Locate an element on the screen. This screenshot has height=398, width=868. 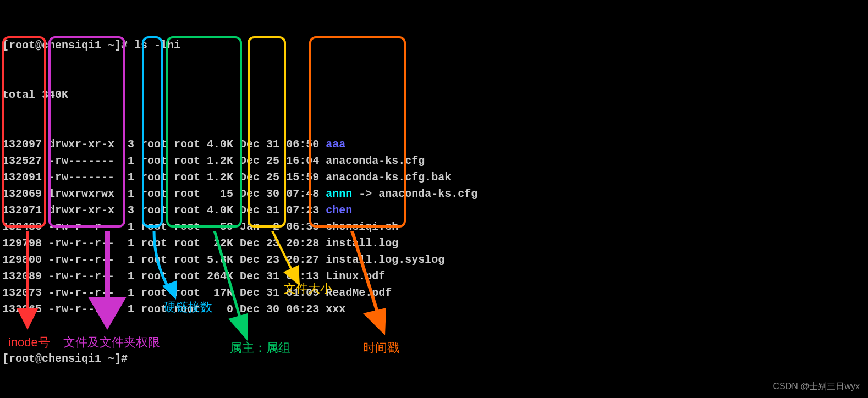
file-row: 132097 drwxr-xr-x 3 root root 4.0K Dec 3… is located at coordinates (434, 145).